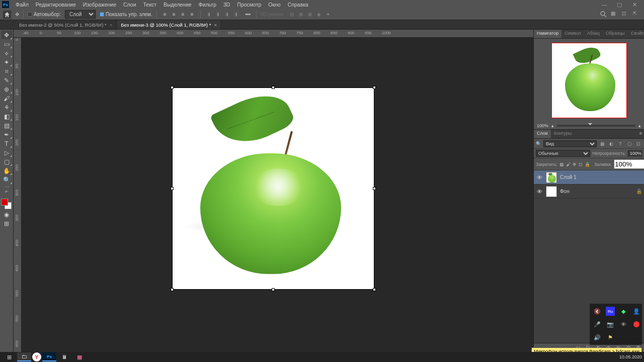 This screenshot has width=644, height=362. What do you see at coordinates (589, 192) in the screenshot?
I see `layer-row: 👁 Фон 🔒` at bounding box center [589, 192].